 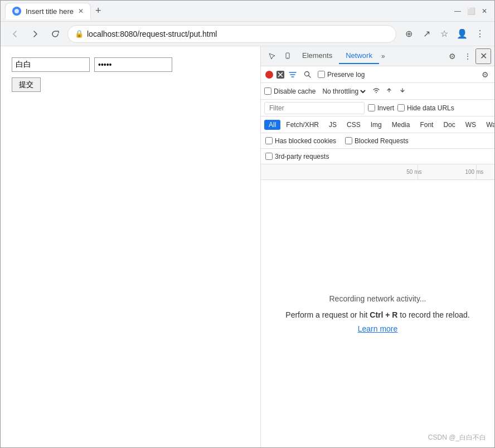 I want to click on minimize-button: —, so click(x=458, y=11).